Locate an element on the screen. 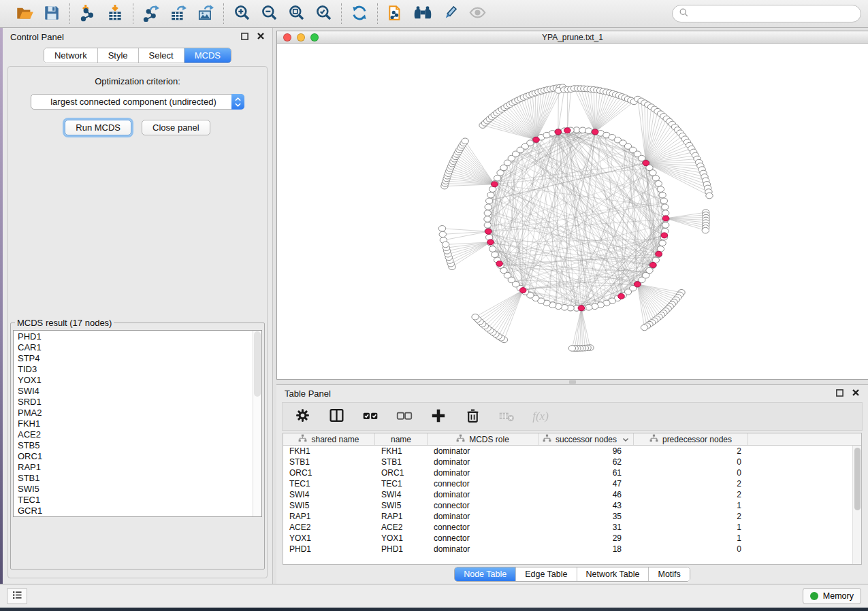 The width and height of the screenshot is (868, 611). column-header-shared-name: shared name is located at coordinates (329, 440).